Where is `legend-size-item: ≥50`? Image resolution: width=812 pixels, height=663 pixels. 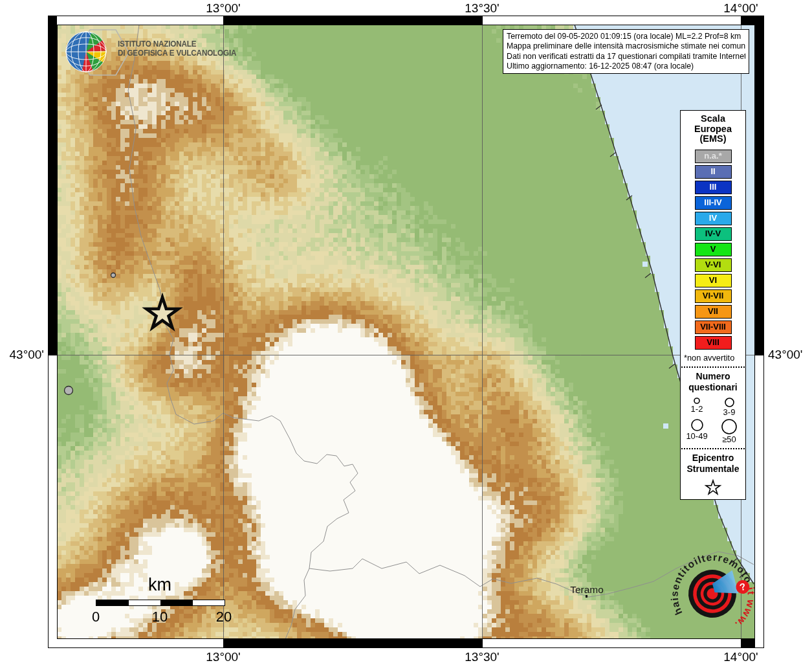
legend-size-item: ≥50 is located at coordinates (729, 431).